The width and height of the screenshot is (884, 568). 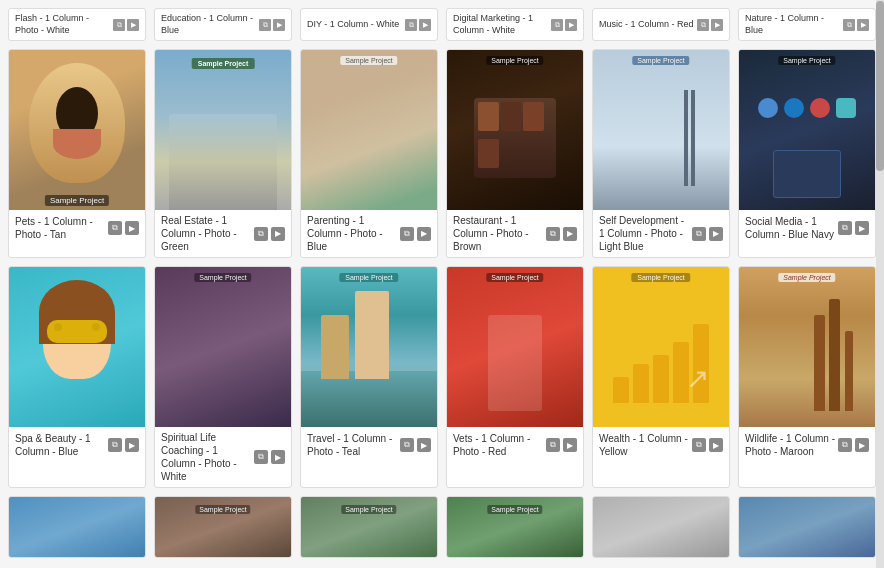 I want to click on sample-label-parenting: Sample Project, so click(x=368, y=60).